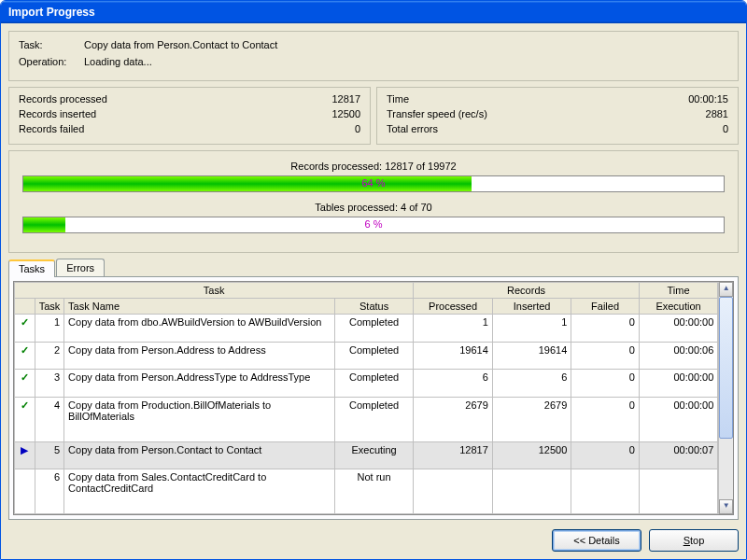  Describe the element at coordinates (366, 455) in the screenshot. I see `table-row: ▶5Copy data from Person.Contact to Conta…` at that location.